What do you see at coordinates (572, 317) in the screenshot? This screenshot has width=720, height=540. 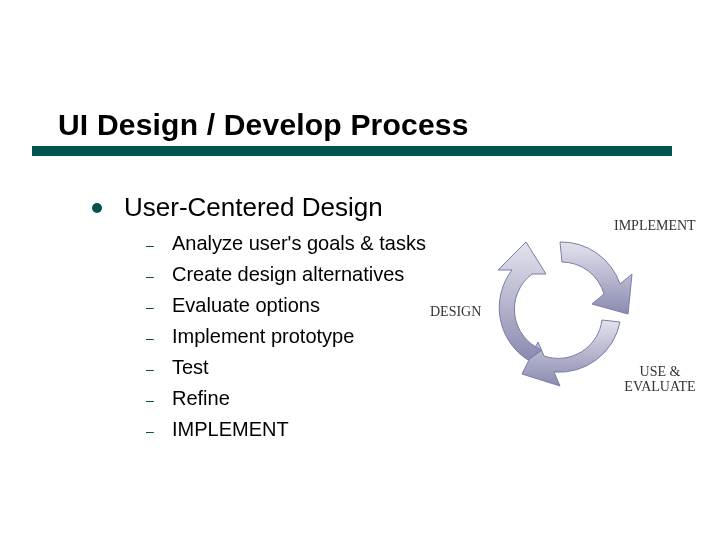 I see `cycle-diagram: IMPLEMENT DESIGN USE & EVALUATE` at bounding box center [572, 317].